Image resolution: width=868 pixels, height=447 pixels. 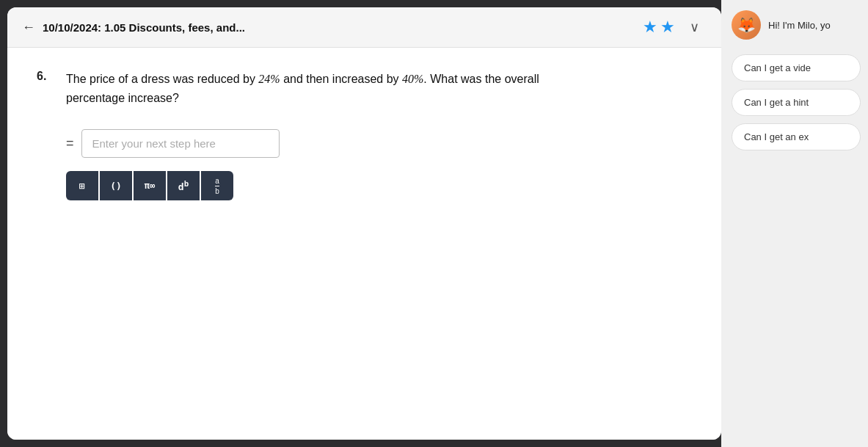 I want to click on back-arrow-icon: ←, so click(x=29, y=28).